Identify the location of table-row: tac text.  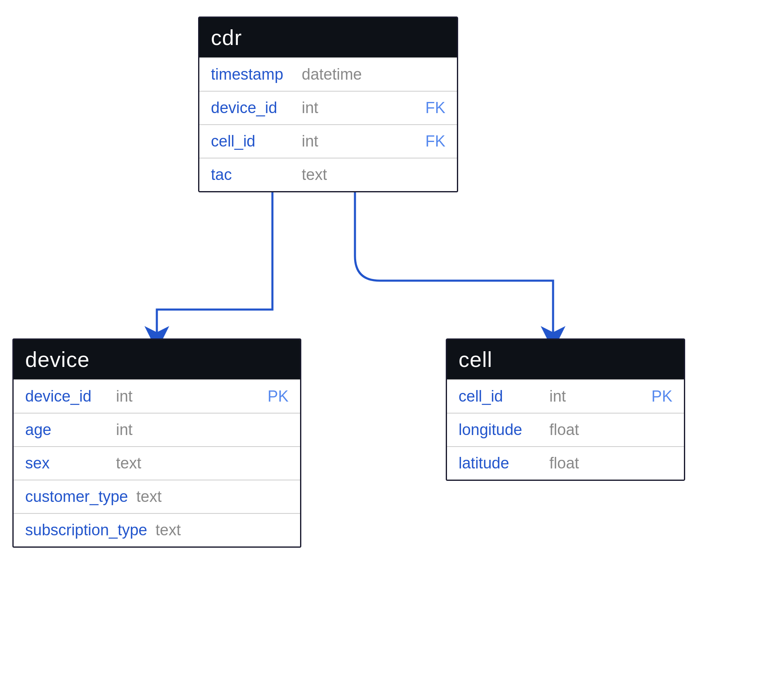
(328, 174).